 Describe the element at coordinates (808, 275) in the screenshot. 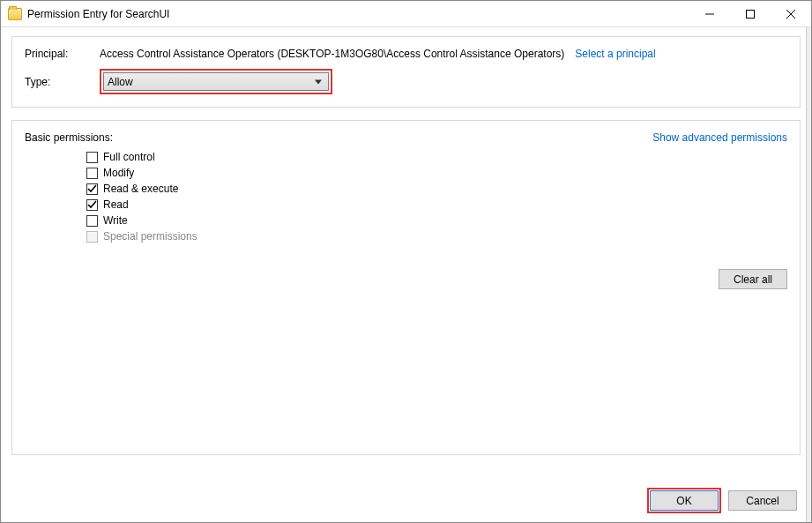

I see `right-edge-strip` at that location.